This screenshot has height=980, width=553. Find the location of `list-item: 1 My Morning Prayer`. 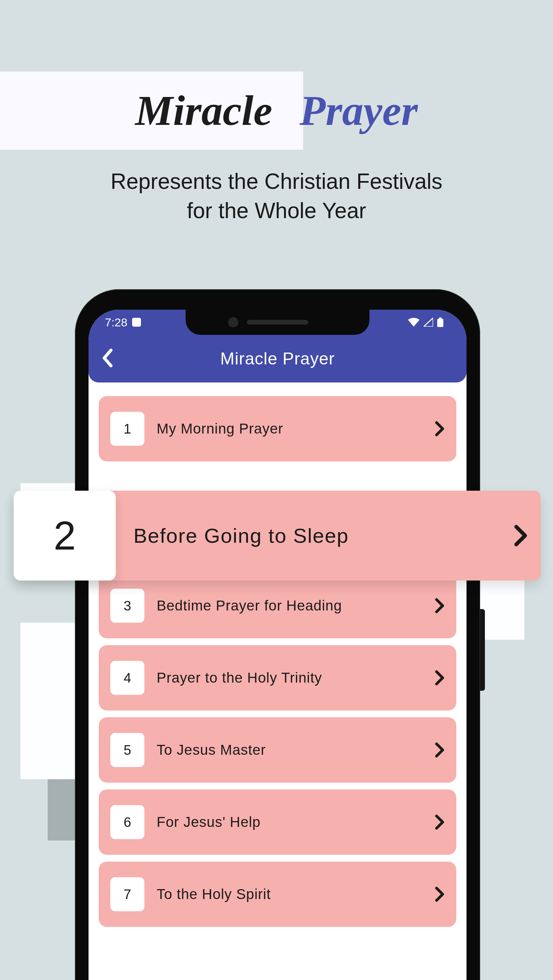

list-item: 1 My Morning Prayer is located at coordinates (277, 429).